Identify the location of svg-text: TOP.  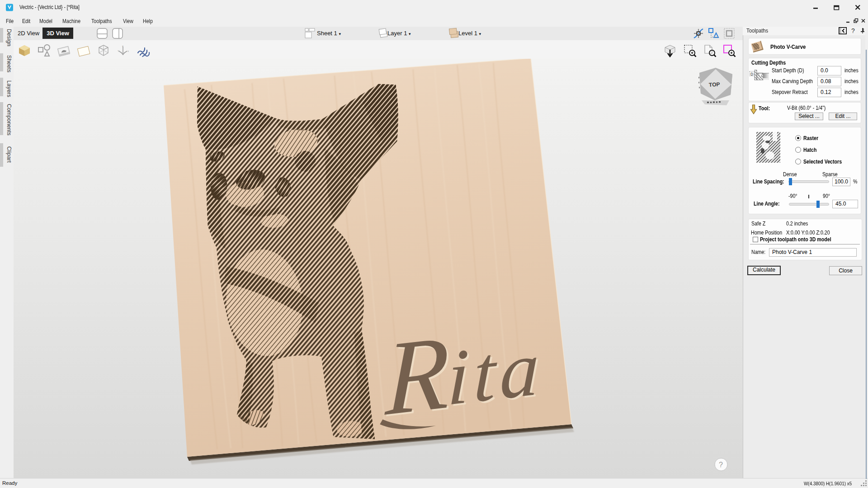
(714, 84).